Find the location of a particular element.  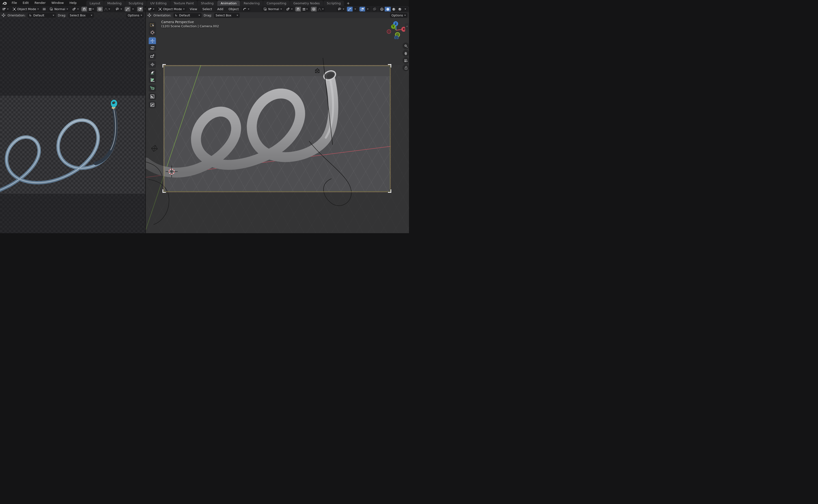

xray-icon is located at coordinates (375, 9).